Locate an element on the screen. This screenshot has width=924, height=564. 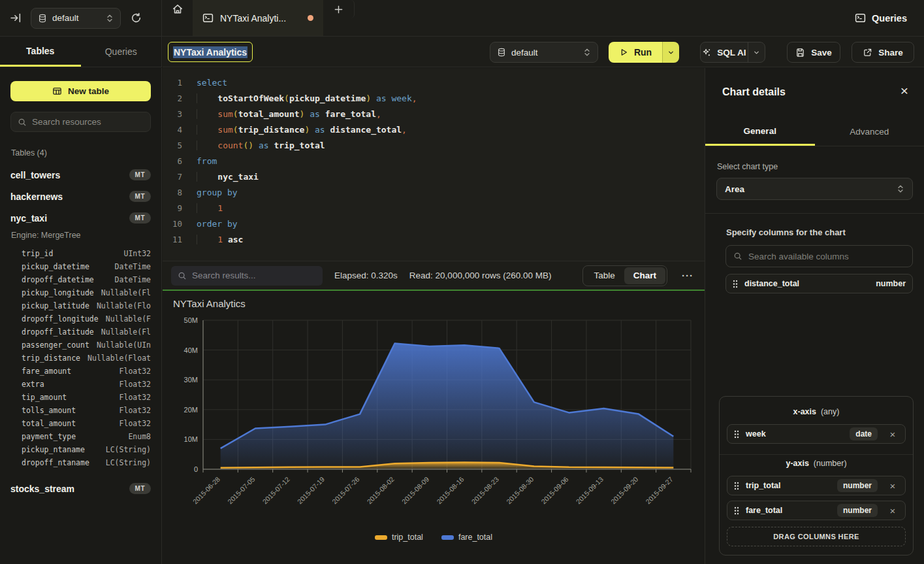
columns-search-input: Search available columns is located at coordinates (819, 256).